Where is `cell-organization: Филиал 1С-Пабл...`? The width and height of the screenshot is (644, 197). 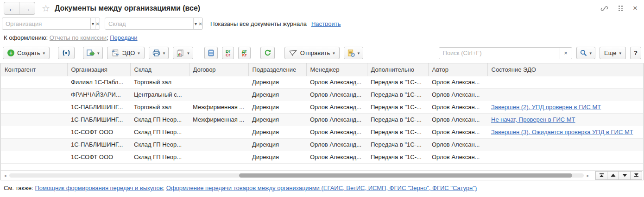 cell-organization: Филиал 1С-Пабл... is located at coordinates (99, 82).